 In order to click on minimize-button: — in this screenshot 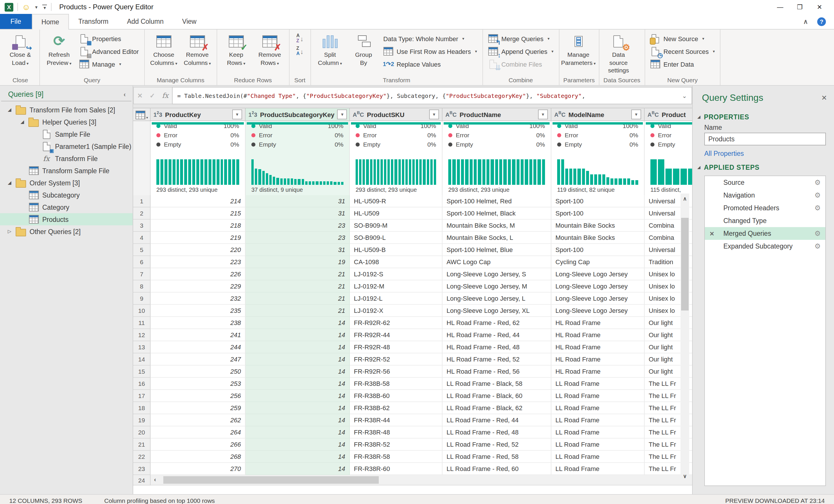, I will do `click(780, 7)`.